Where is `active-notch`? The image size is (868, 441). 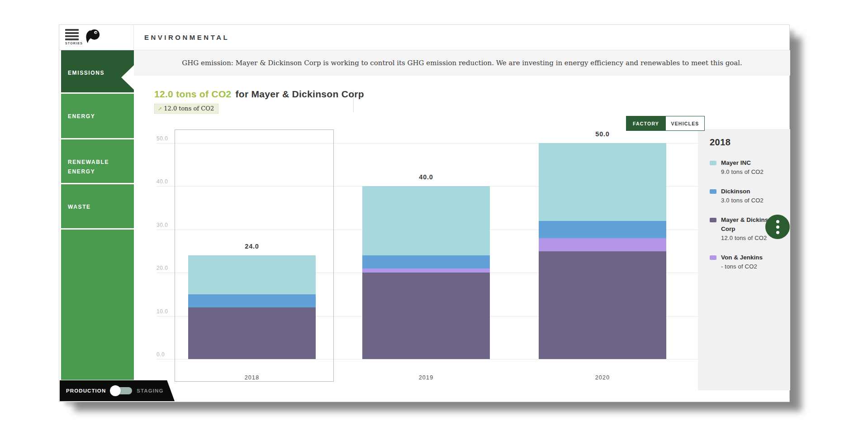
active-notch is located at coordinates (128, 77).